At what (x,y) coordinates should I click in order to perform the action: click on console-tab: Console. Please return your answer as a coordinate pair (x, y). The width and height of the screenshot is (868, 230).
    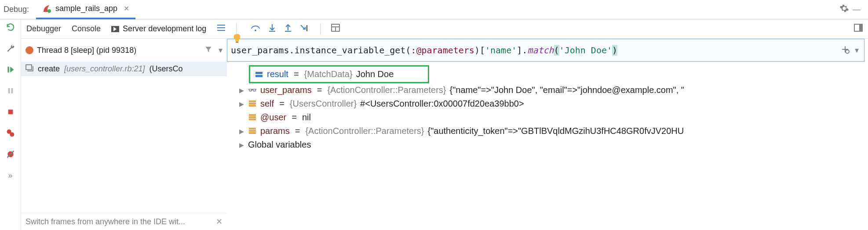
    Looking at the image, I should click on (86, 29).